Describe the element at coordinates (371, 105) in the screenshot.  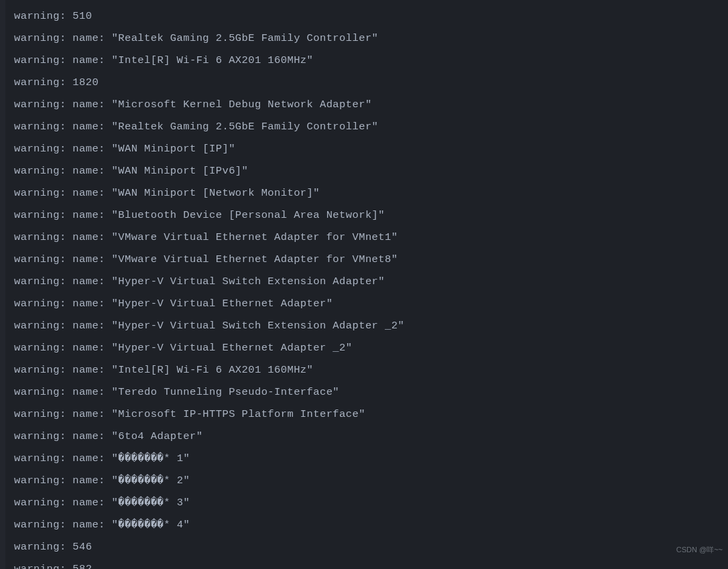
I see `log-line: warning: name: "Microsoft Kernel Debug N…` at that location.